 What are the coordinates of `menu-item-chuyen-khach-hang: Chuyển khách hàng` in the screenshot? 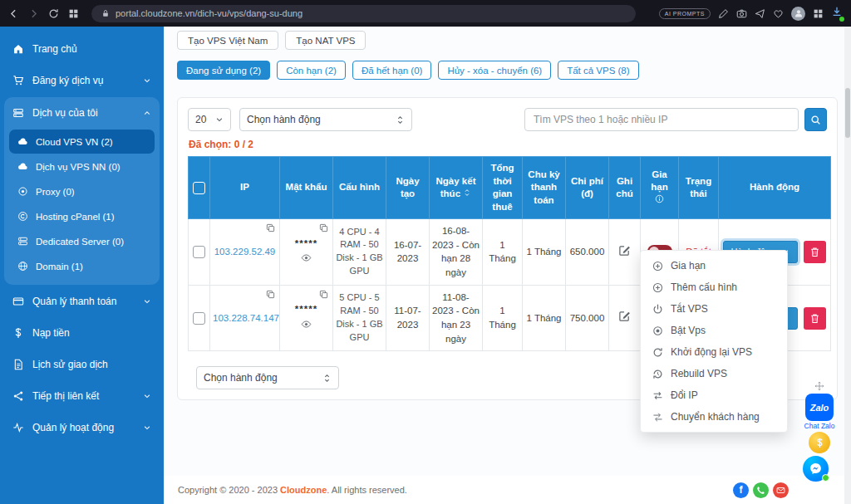 It's located at (714, 417).